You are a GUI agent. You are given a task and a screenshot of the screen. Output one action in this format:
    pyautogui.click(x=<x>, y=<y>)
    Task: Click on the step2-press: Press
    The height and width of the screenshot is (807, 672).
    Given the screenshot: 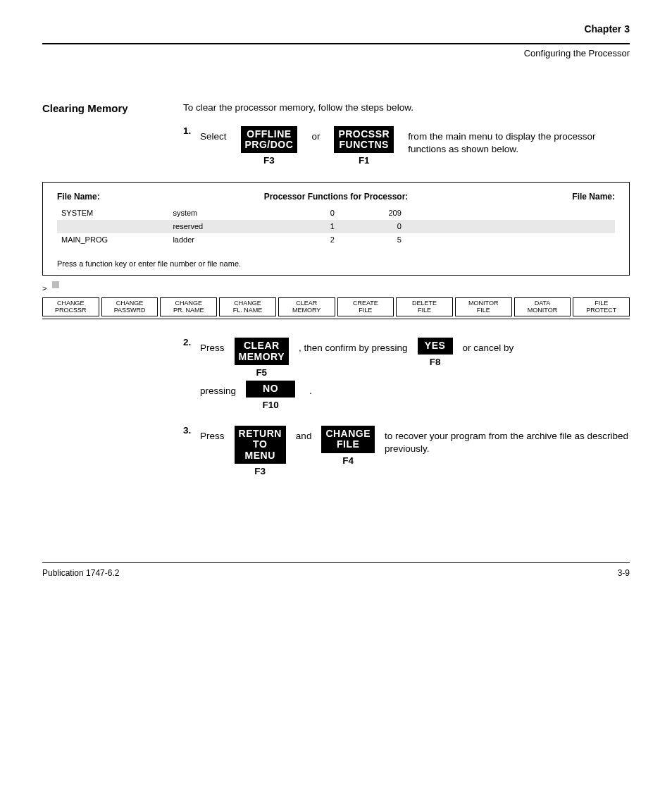 What is the action you would take?
    pyautogui.click(x=213, y=346)
    